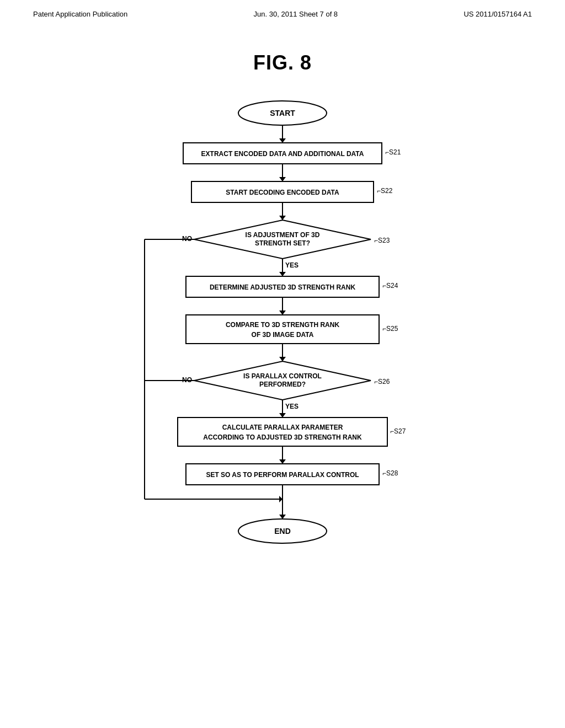 This screenshot has height=728, width=565. I want to click on svg-text: START, so click(282, 113).